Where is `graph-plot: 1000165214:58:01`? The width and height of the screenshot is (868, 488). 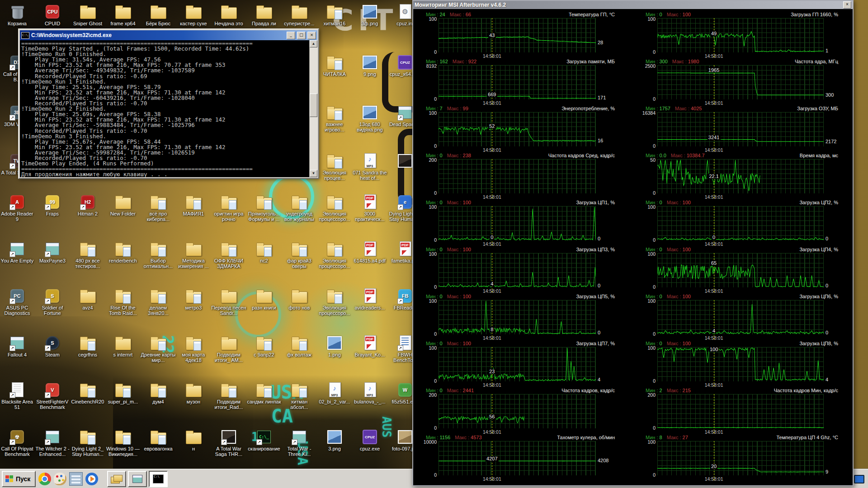
graph-plot: 1000165214:58:01 is located at coordinates (517, 129).